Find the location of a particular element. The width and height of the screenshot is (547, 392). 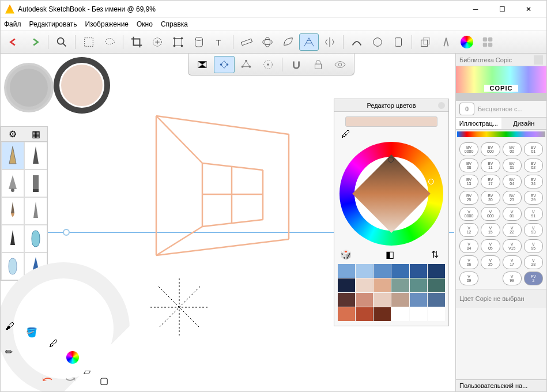

brush-eraser-soft is located at coordinates (13, 266).